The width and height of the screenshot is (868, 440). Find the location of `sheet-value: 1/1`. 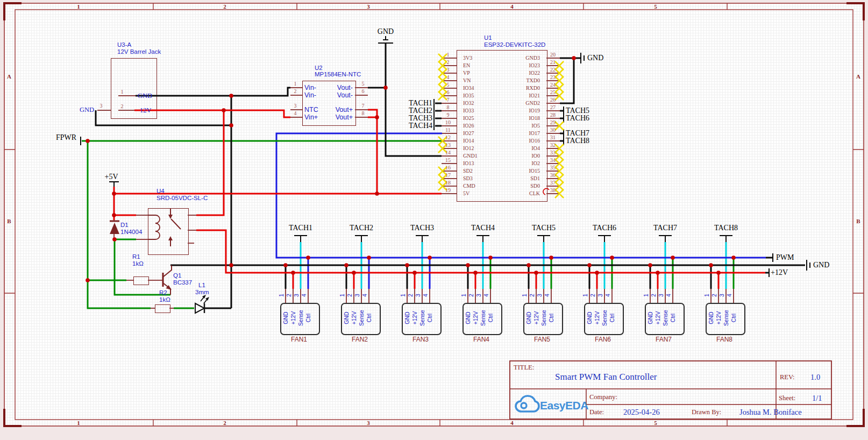

sheet-value: 1/1 is located at coordinates (817, 398).